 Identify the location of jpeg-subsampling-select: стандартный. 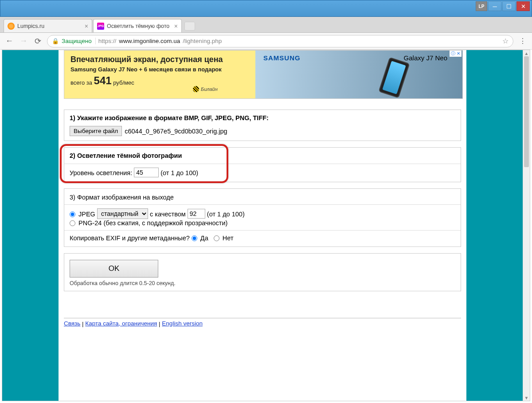
(122, 214).